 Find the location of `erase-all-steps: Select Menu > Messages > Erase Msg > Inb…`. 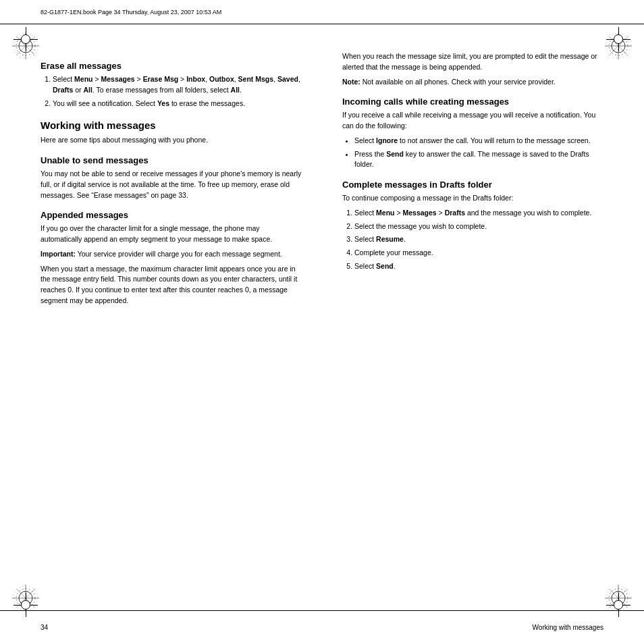

erase-all-steps: Select Menu > Messages > Erase Msg > Inb… is located at coordinates (171, 92).